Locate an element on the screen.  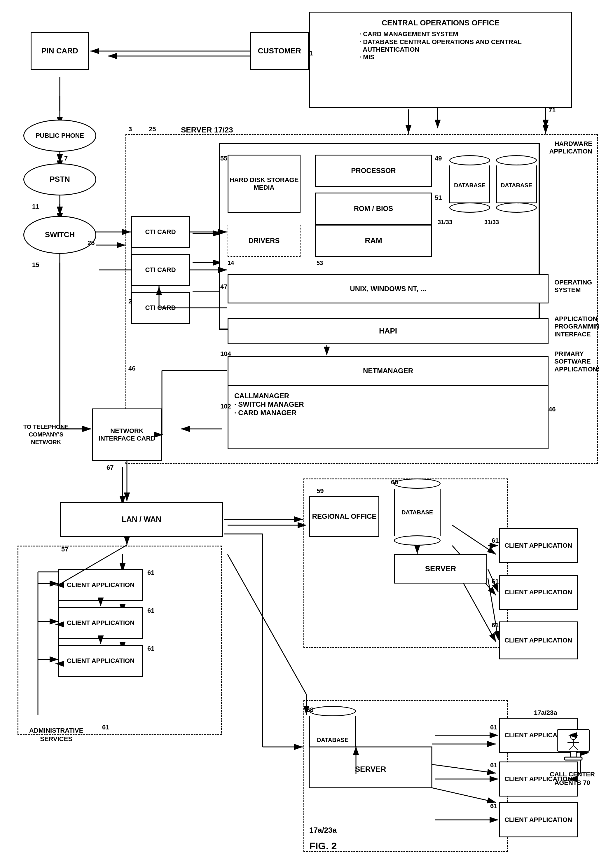
num-47: 47 is located at coordinates (224, 287).